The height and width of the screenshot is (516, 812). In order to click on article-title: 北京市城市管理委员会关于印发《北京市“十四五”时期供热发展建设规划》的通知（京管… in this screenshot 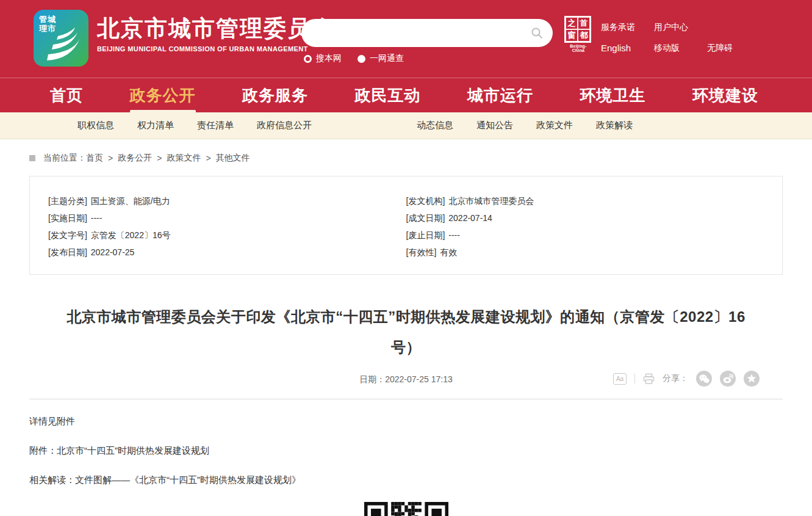, I will do `click(406, 332)`.